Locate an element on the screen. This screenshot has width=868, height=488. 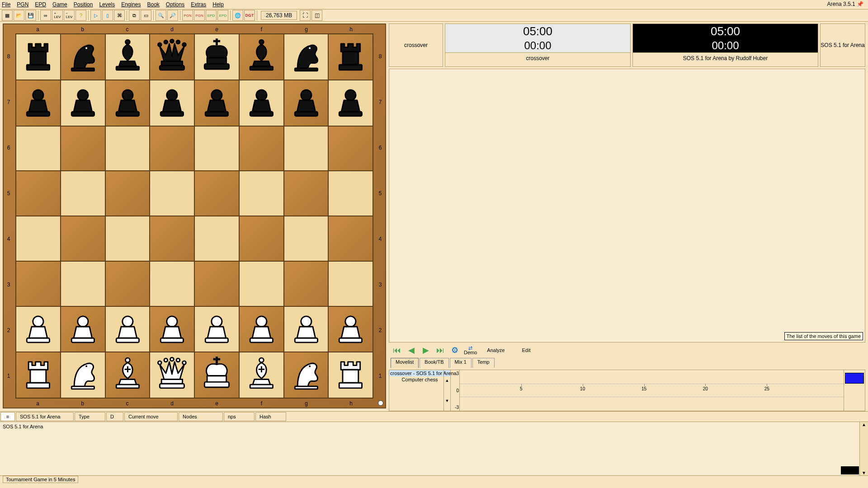
square-f5 is located at coordinates (261, 193).